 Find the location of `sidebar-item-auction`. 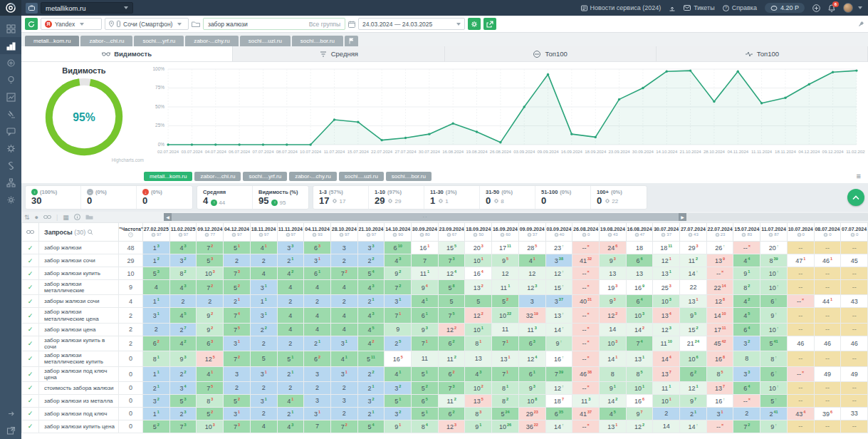

sidebar-item-auction is located at coordinates (11, 114).